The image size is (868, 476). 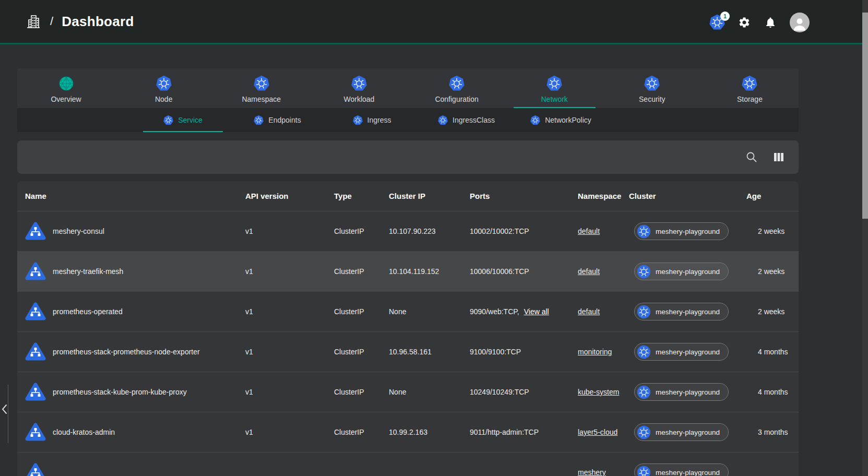 I want to click on chevron-left-icon, so click(x=4, y=409).